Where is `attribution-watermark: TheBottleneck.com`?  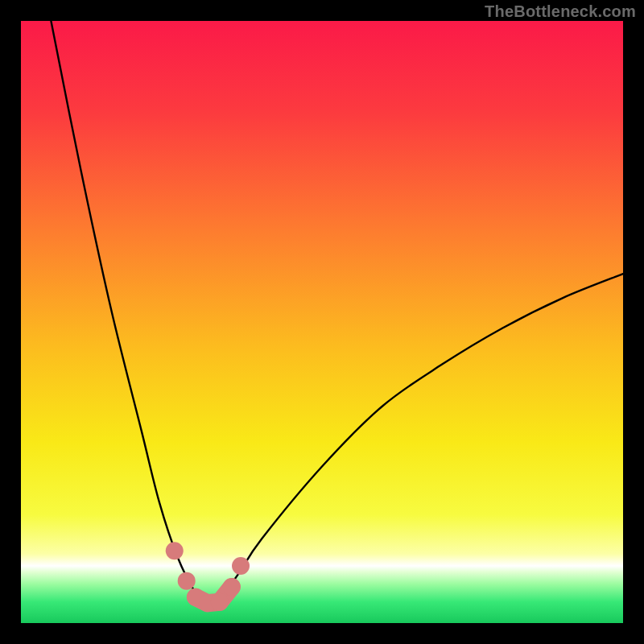 attribution-watermark: TheBottleneck.com is located at coordinates (560, 11).